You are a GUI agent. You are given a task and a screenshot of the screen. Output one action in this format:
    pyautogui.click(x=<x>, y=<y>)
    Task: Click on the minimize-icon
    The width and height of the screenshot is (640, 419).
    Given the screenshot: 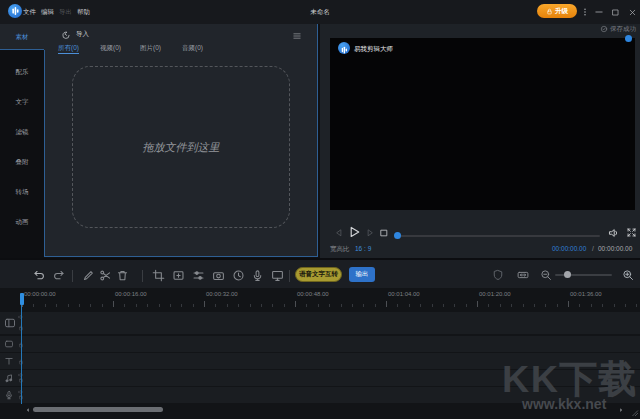 What is the action you would take?
    pyautogui.click(x=599, y=12)
    